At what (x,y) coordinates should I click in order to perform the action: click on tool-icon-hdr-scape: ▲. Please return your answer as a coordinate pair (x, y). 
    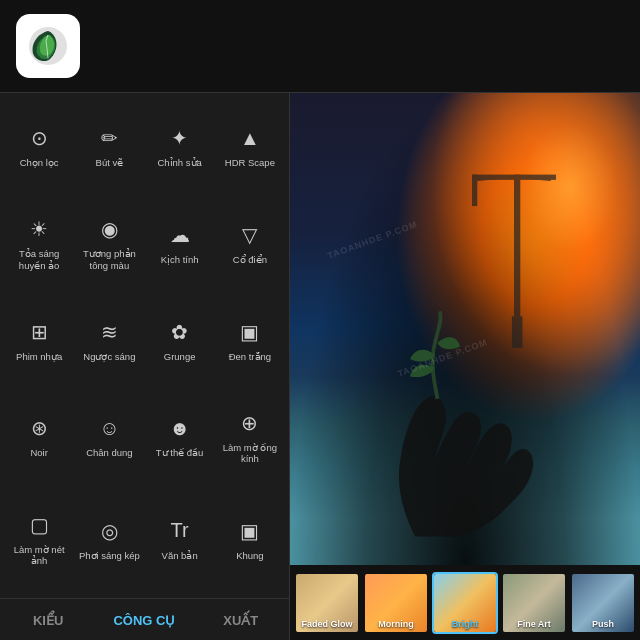
    Looking at the image, I should click on (250, 138).